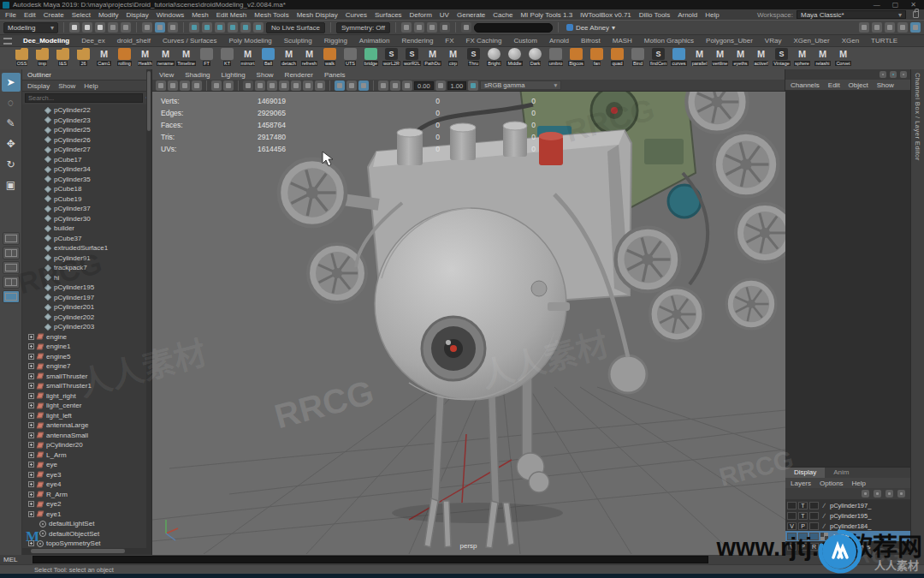  What do you see at coordinates (848, 526) in the screenshot?
I see `layer-row: V P ∕ pCylinder184_` at bounding box center [848, 526].